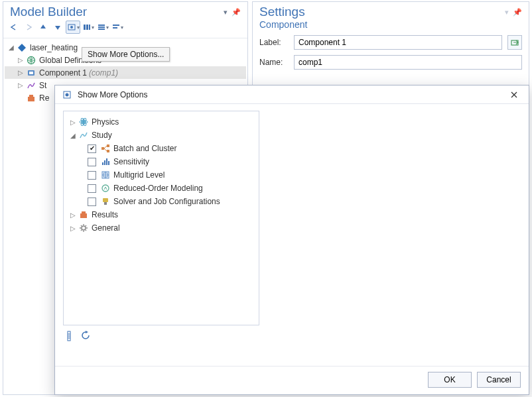 The image size is (532, 397). Describe the element at coordinates (69, 337) in the screenshot. I see `expand-all-icon` at that location.